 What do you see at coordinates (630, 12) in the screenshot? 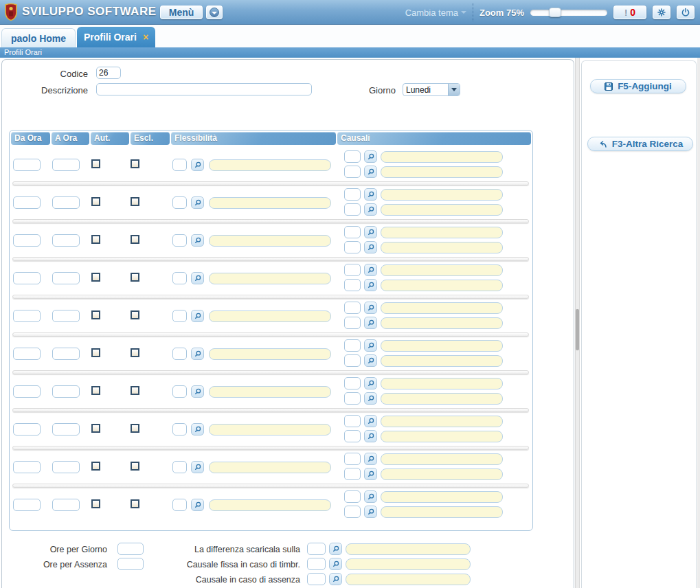
I see `alerts-button: ! 0` at bounding box center [630, 12].